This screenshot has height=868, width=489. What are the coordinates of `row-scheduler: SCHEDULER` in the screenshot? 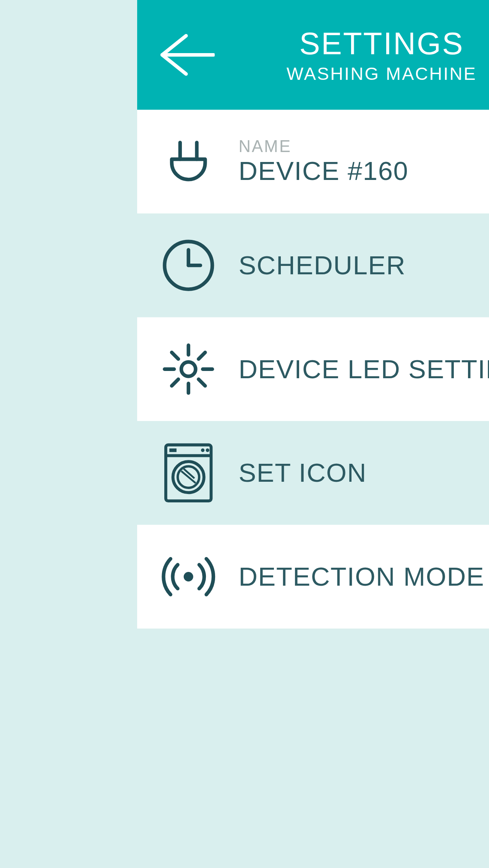 It's located at (313, 266).